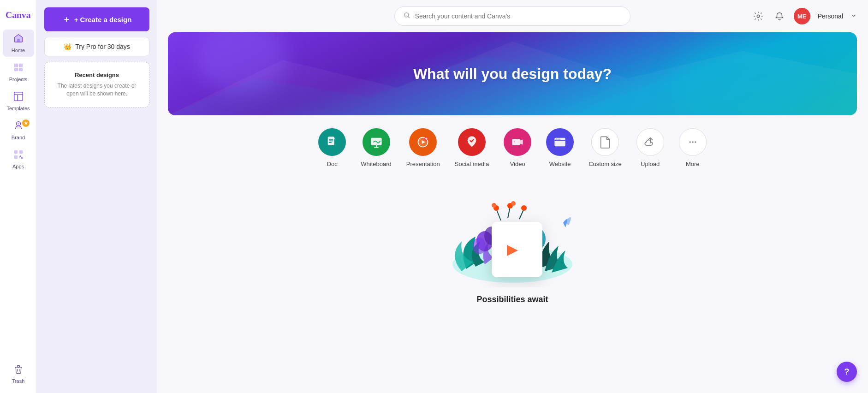 The image size is (868, 393). What do you see at coordinates (18, 72) in the screenshot?
I see `sidebar-item-projects: Projects` at bounding box center [18, 72].